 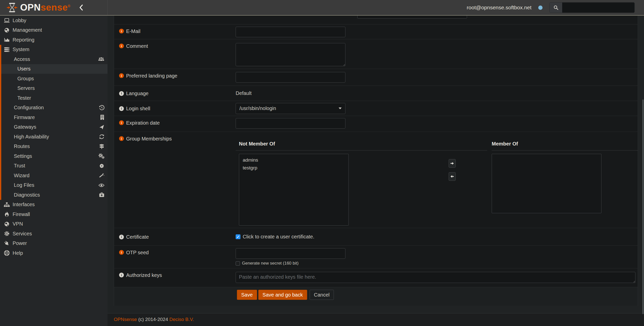 What do you see at coordinates (54, 50) in the screenshot?
I see `sidebar-item-system: System` at bounding box center [54, 50].